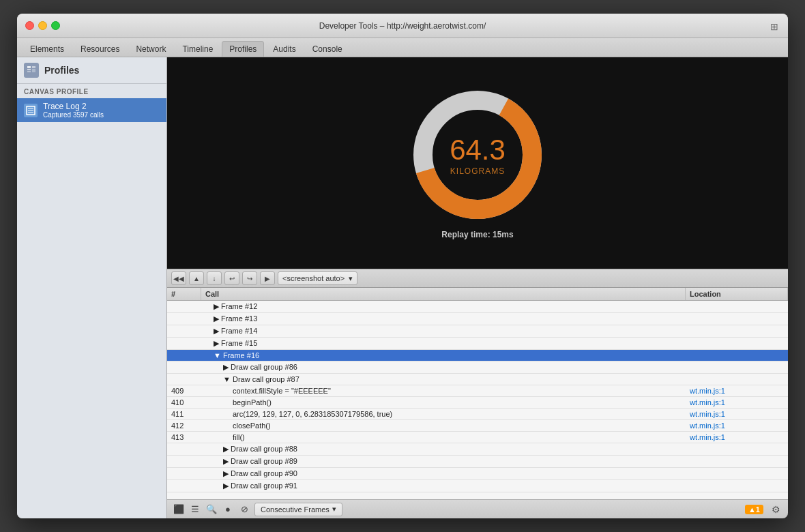 The height and width of the screenshot is (532, 805). Describe the element at coordinates (478, 307) in the screenshot. I see `table-row: Frame #12` at that location.